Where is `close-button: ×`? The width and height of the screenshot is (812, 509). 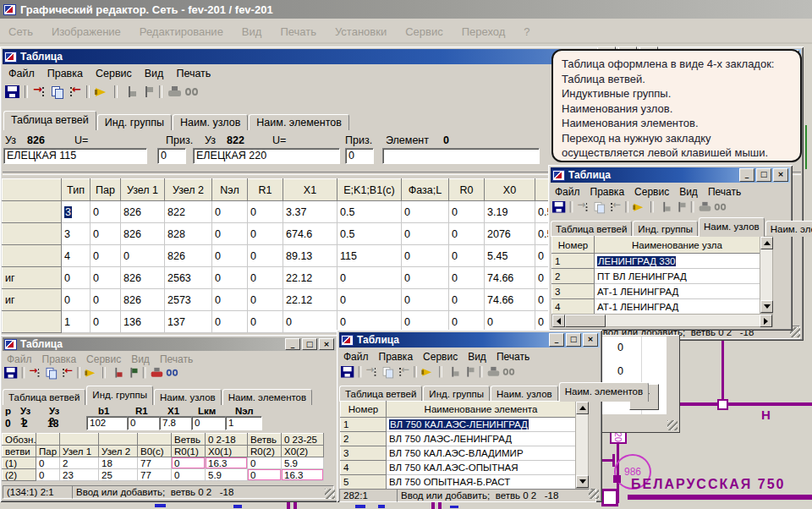
close-button: × is located at coordinates (781, 175).